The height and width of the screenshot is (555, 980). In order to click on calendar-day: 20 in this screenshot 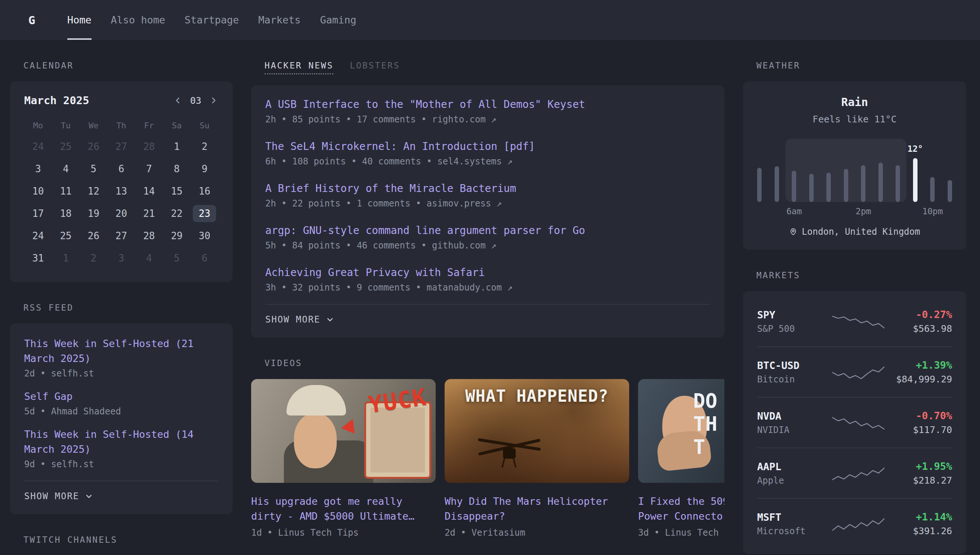, I will do `click(121, 213)`.